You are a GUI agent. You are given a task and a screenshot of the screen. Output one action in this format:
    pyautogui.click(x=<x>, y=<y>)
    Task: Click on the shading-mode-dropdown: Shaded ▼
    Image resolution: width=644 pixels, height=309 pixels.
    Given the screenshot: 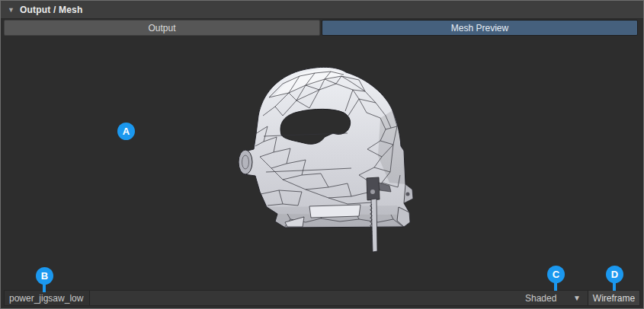 What is the action you would take?
    pyautogui.click(x=553, y=298)
    